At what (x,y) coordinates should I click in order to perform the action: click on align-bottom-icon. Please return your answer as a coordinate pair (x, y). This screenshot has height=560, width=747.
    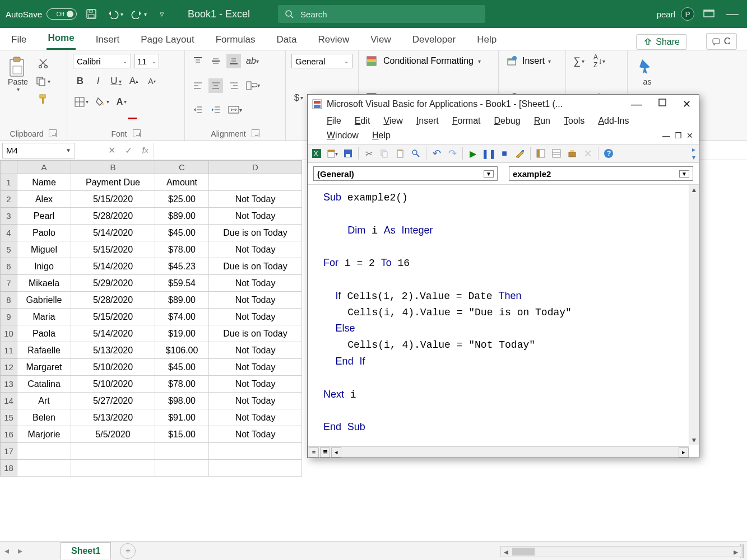
    Looking at the image, I should click on (234, 61).